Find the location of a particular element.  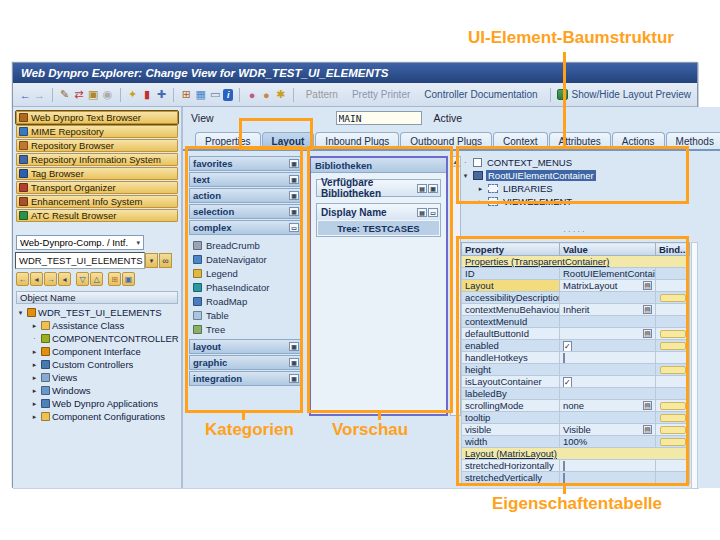

property-name-cell: accessibilityDescription is located at coordinates (511, 298).